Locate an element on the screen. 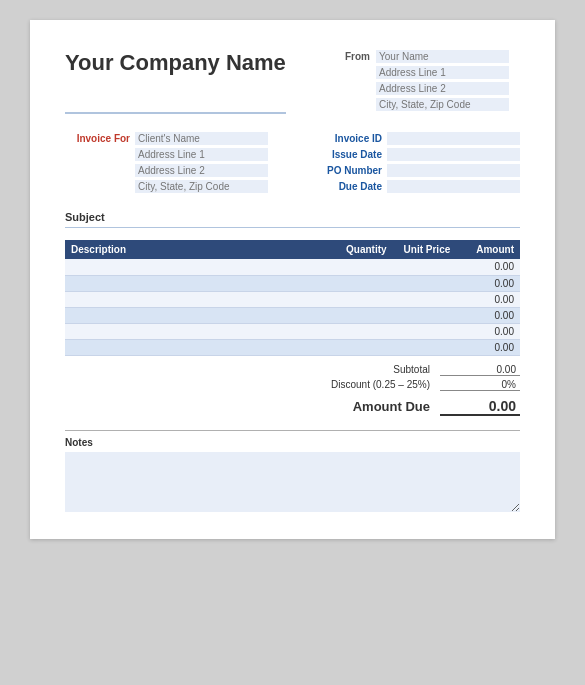  from-block: From is located at coordinates (430, 82).